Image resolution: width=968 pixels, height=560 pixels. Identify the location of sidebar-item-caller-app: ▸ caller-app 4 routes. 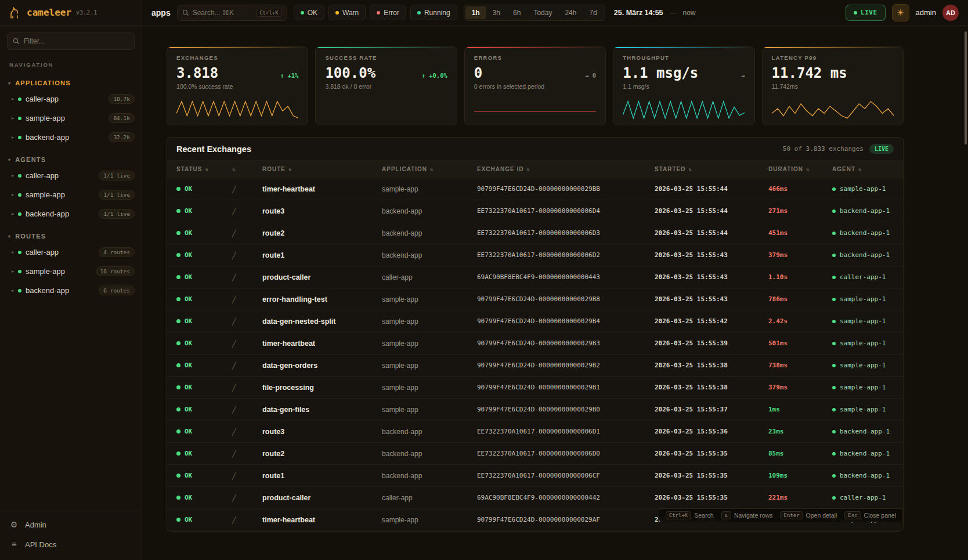
(71, 252).